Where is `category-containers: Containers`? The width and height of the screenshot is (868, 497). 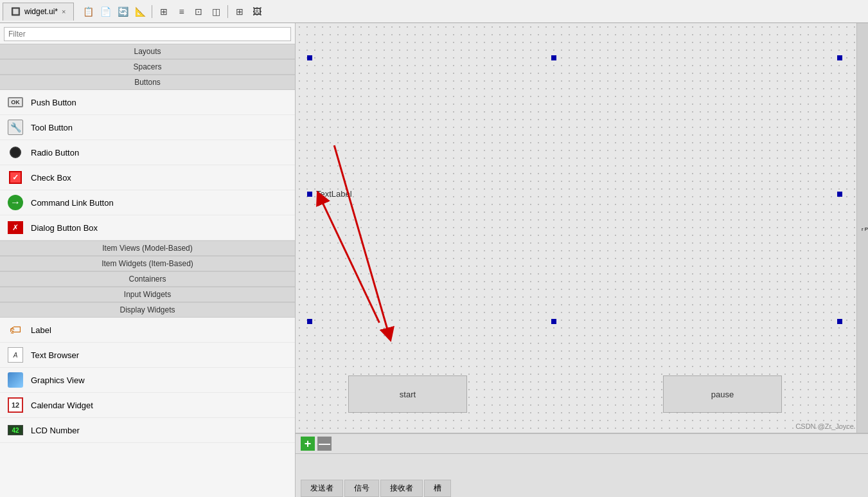 category-containers: Containers is located at coordinates (148, 279).